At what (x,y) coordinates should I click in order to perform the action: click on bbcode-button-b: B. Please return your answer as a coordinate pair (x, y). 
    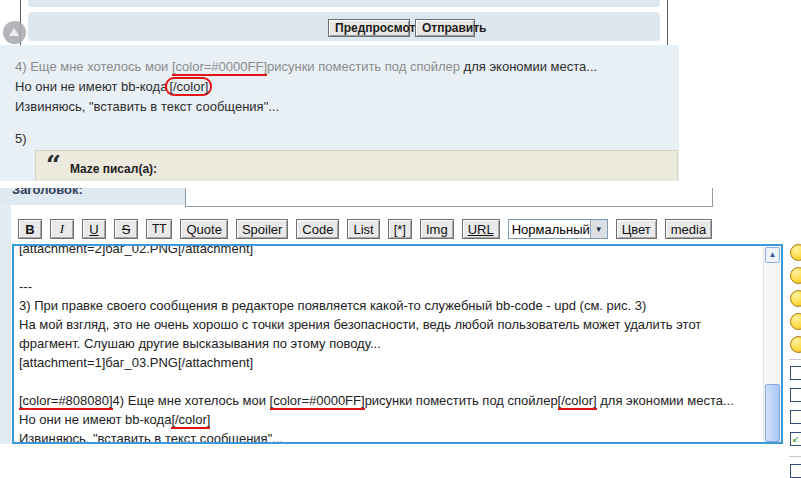
    Looking at the image, I should click on (30, 229).